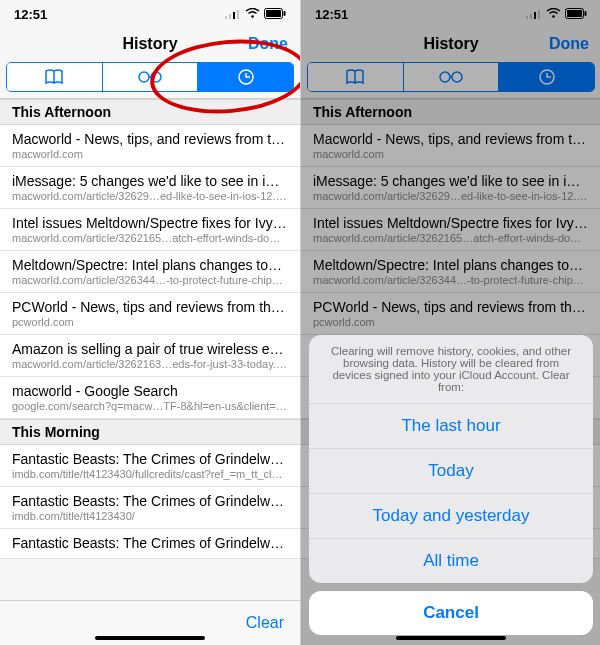  Describe the element at coordinates (150, 14) in the screenshot. I see `status-bar: 12:51` at that location.